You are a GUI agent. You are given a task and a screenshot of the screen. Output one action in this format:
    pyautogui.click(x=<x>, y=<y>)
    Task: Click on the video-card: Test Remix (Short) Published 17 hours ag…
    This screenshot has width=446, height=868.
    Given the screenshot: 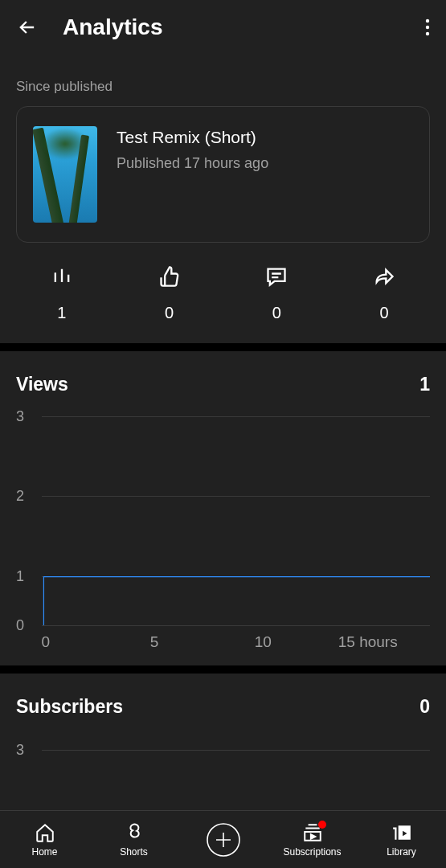 What is the action you would take?
    pyautogui.click(x=223, y=174)
    